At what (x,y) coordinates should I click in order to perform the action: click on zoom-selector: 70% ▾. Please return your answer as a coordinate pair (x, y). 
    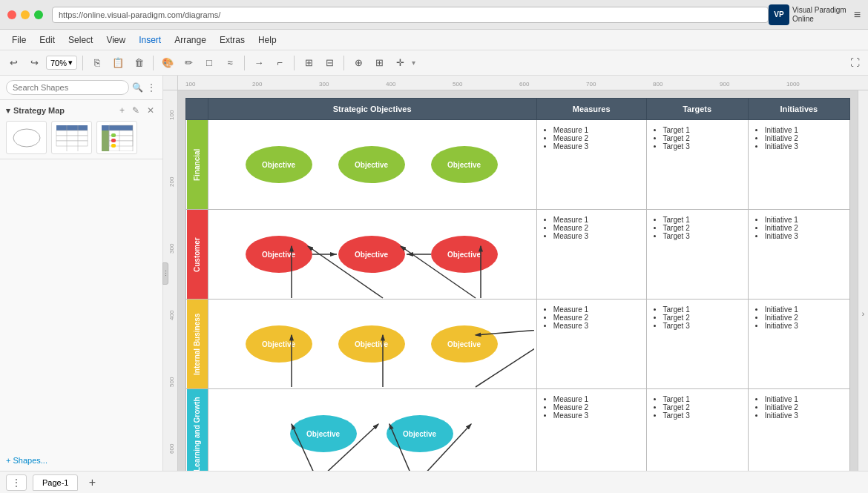
    Looking at the image, I should click on (62, 62).